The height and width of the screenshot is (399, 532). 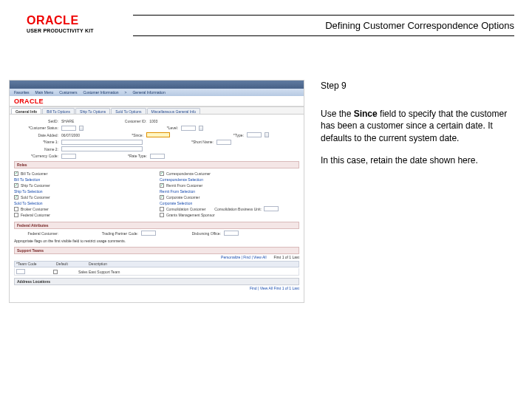 What do you see at coordinates (27, 180) in the screenshot?
I see `link-bill-to-sel: Bill To Selection` at bounding box center [27, 180].